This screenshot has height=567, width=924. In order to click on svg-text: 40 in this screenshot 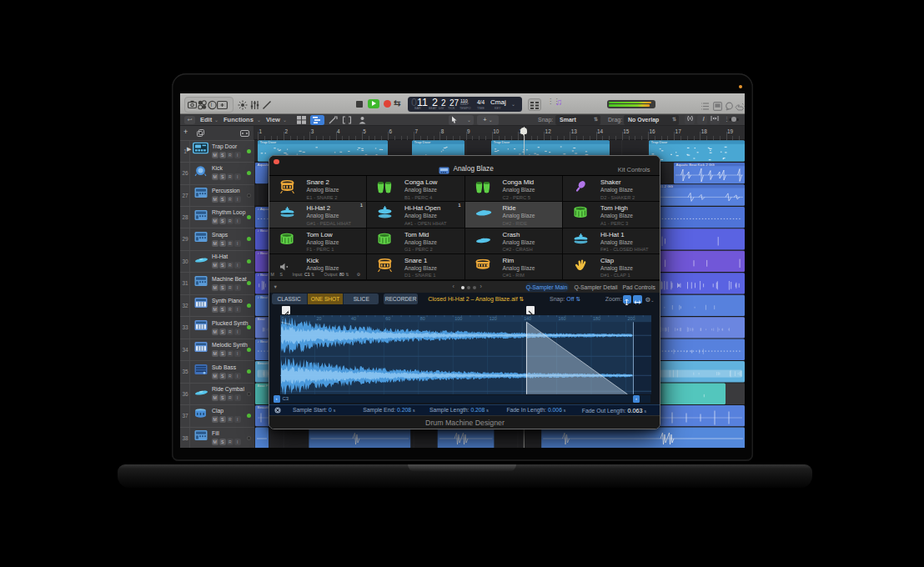, I will do `click(353, 319)`.